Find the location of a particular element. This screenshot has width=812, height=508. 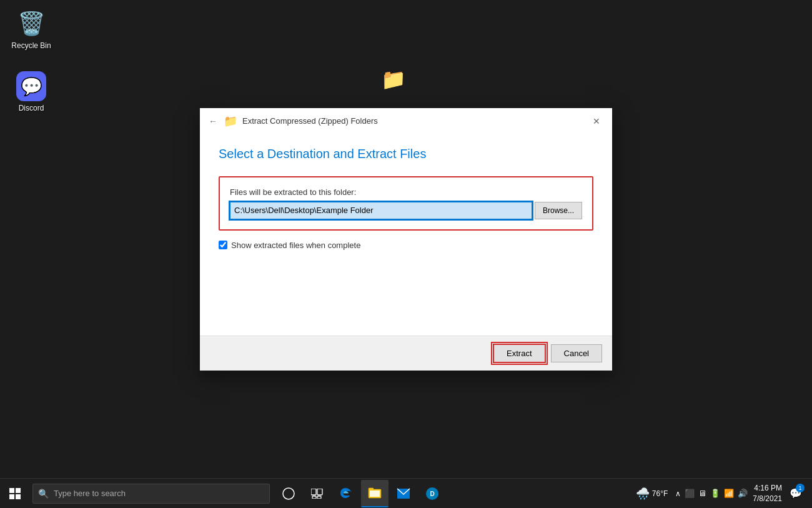

weather-temp: 76°F is located at coordinates (660, 494).